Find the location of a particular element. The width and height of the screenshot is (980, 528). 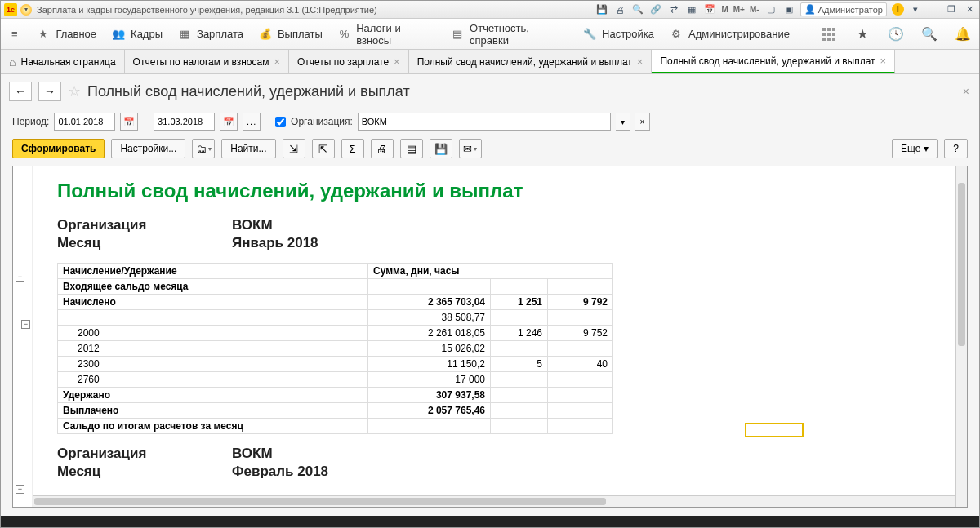

preview-icon: ▤ is located at coordinates (412, 149).